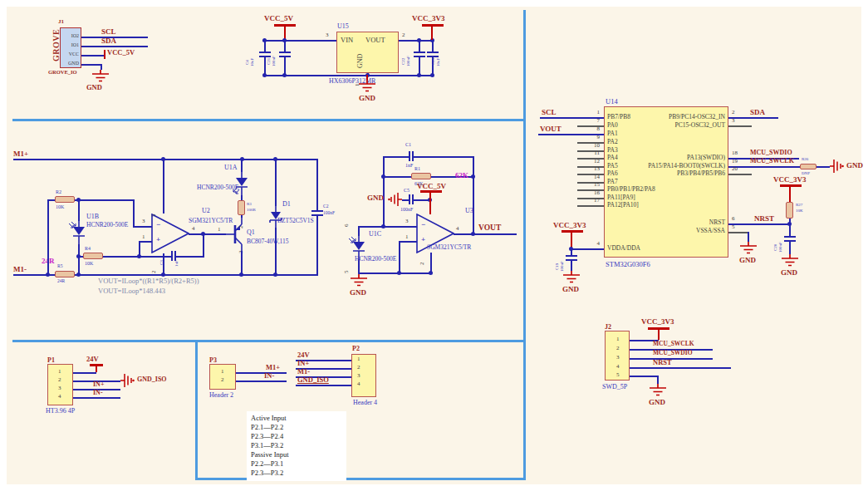 This screenshot has height=491, width=868. What do you see at coordinates (65, 199) in the screenshot?
I see `resistor-r2` at bounding box center [65, 199].